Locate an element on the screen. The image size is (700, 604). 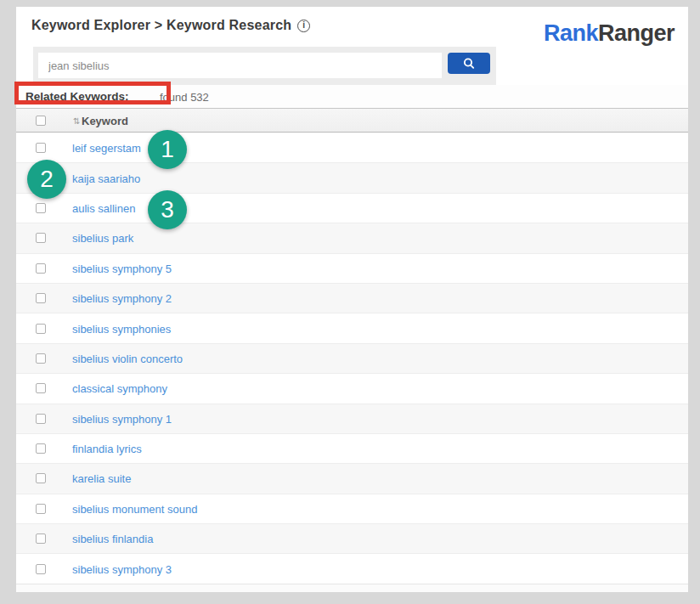
results-bar: Related Keywords: found 532 is located at coordinates (352, 97).